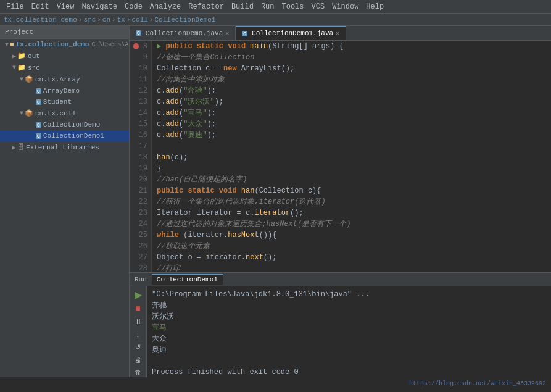 This screenshot has height=392, width=551. Describe the element at coordinates (121, 20) in the screenshot. I see `breadcrumb-tx: tx` at that location.